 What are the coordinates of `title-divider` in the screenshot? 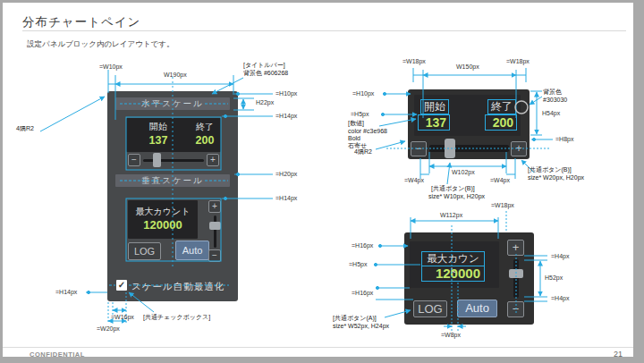 It's located at (324, 30).